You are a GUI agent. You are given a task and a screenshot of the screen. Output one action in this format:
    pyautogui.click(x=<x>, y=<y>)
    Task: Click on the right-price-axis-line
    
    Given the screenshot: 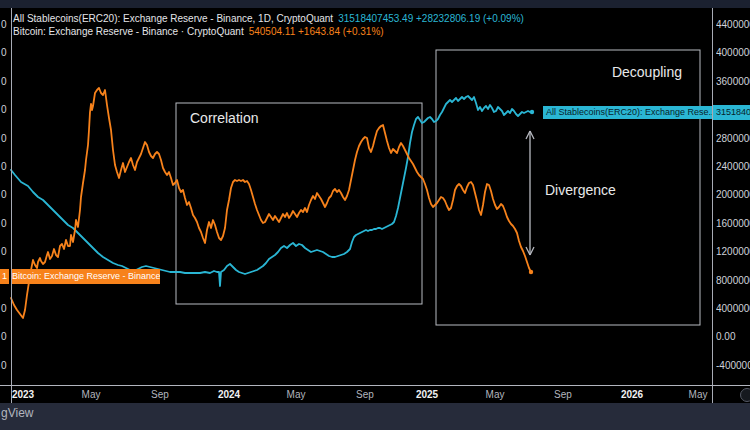 What is the action you would take?
    pyautogui.click(x=712, y=206)
    